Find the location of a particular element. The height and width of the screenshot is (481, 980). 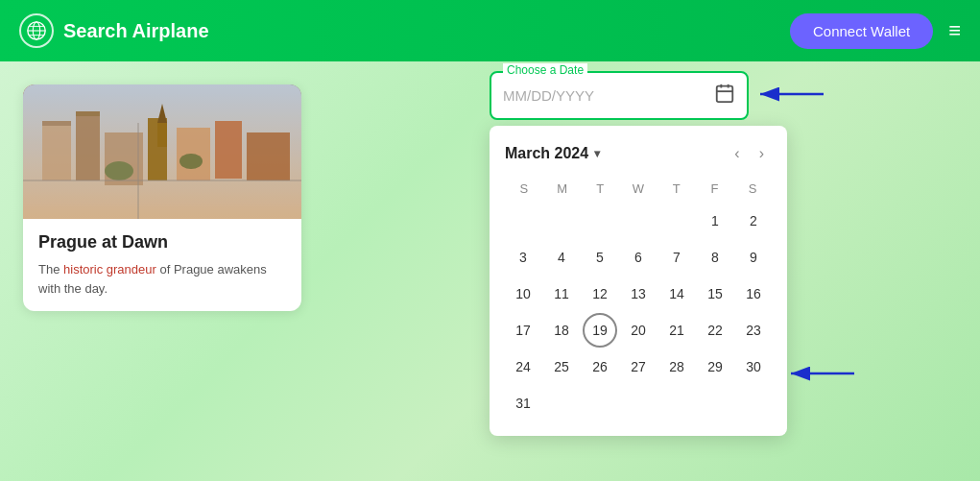

calendar-day: 5 is located at coordinates (600, 257).